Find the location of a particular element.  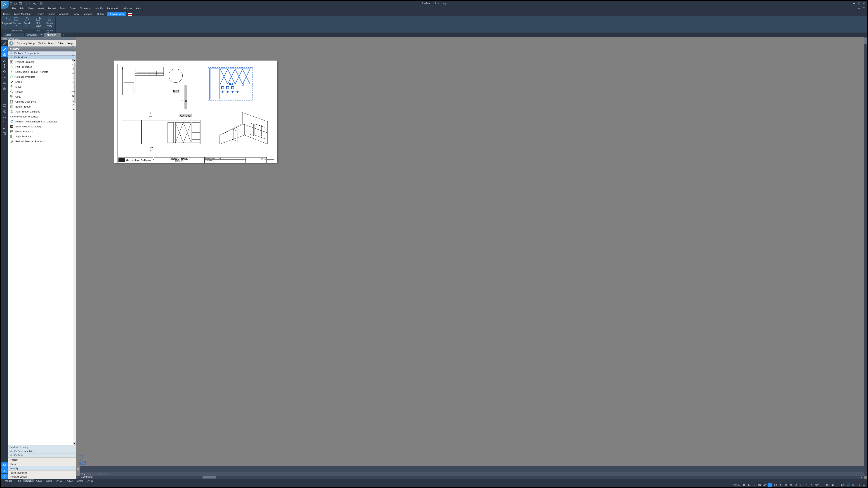

menu-draw: Draw is located at coordinates (72, 8).